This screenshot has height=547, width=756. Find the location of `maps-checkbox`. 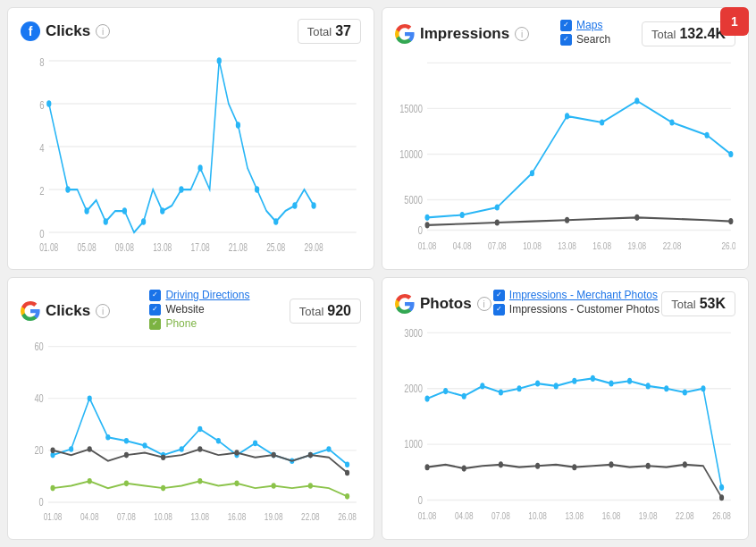

maps-checkbox is located at coordinates (567, 25).